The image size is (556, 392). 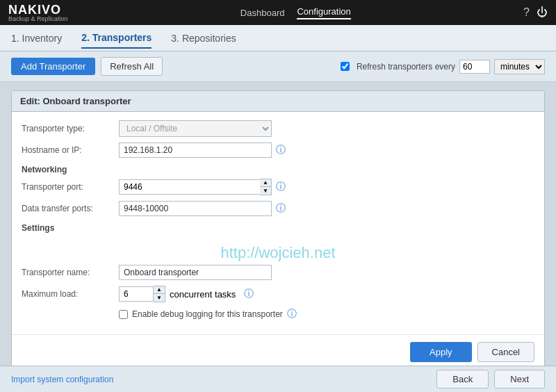 What do you see at coordinates (542, 13) in the screenshot?
I see `power-icon: ⏻` at bounding box center [542, 13].